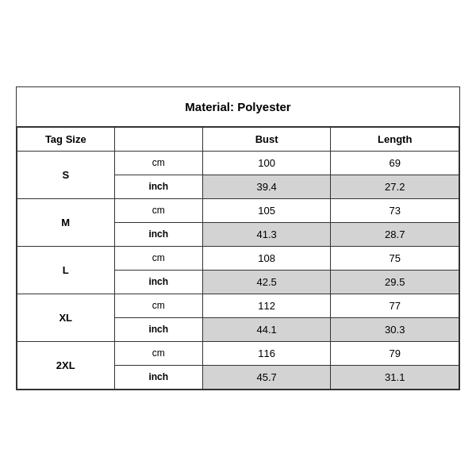 This screenshot has height=476, width=476. Describe the element at coordinates (267, 234) in the screenshot. I see `bust-inch: 41.3` at that location.